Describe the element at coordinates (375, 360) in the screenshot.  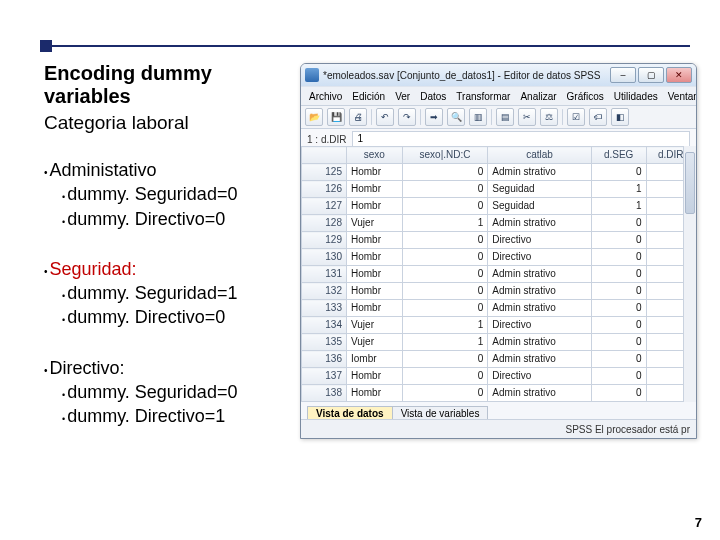
I see `cell: Iombr` at that location.